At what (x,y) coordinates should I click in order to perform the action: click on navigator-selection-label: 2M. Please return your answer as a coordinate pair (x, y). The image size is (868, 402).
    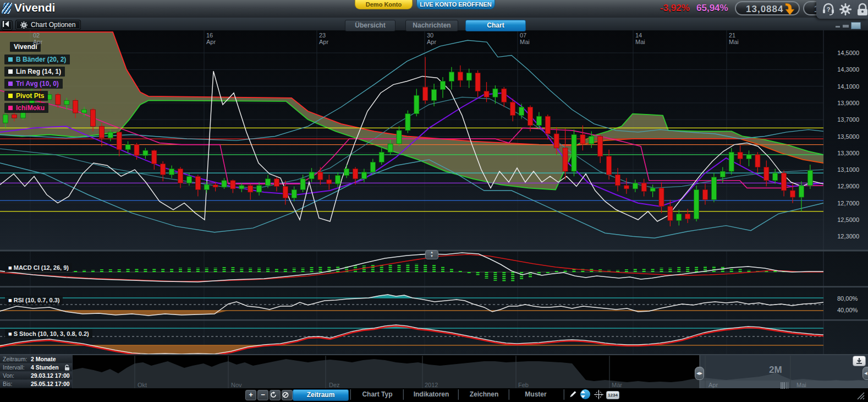
    Looking at the image, I should click on (776, 370).